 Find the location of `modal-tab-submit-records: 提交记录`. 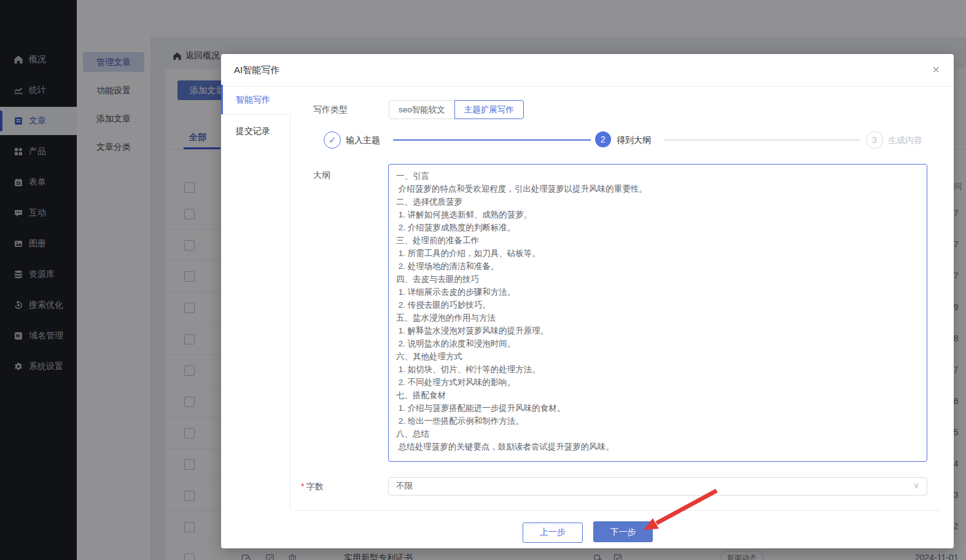

modal-tab-submit-records: 提交记录 is located at coordinates (253, 131).